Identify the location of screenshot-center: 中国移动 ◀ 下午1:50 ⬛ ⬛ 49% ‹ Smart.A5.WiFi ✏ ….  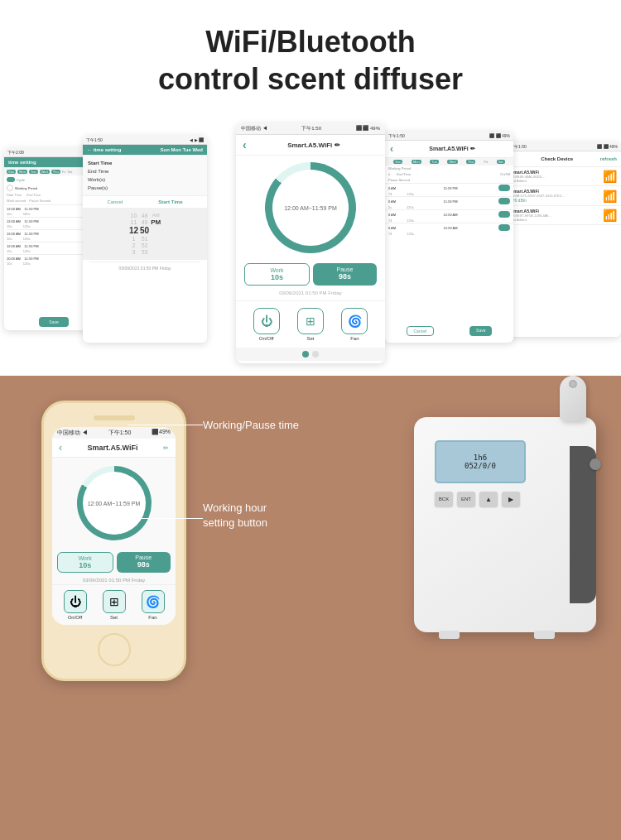
(310, 243).